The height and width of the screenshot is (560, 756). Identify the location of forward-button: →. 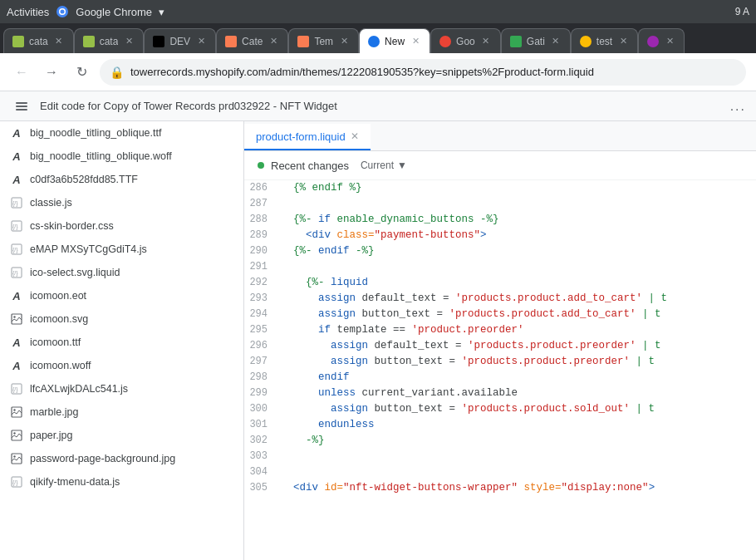
(52, 72).